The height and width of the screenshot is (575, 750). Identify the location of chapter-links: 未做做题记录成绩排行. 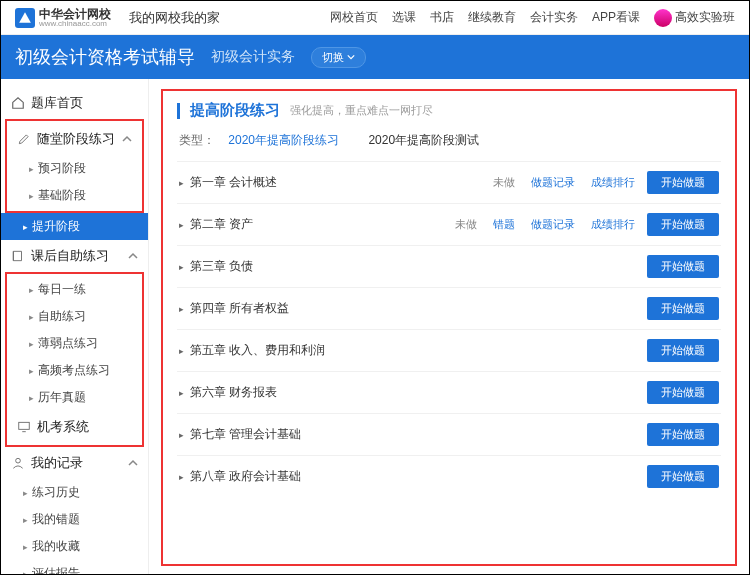
(564, 182).